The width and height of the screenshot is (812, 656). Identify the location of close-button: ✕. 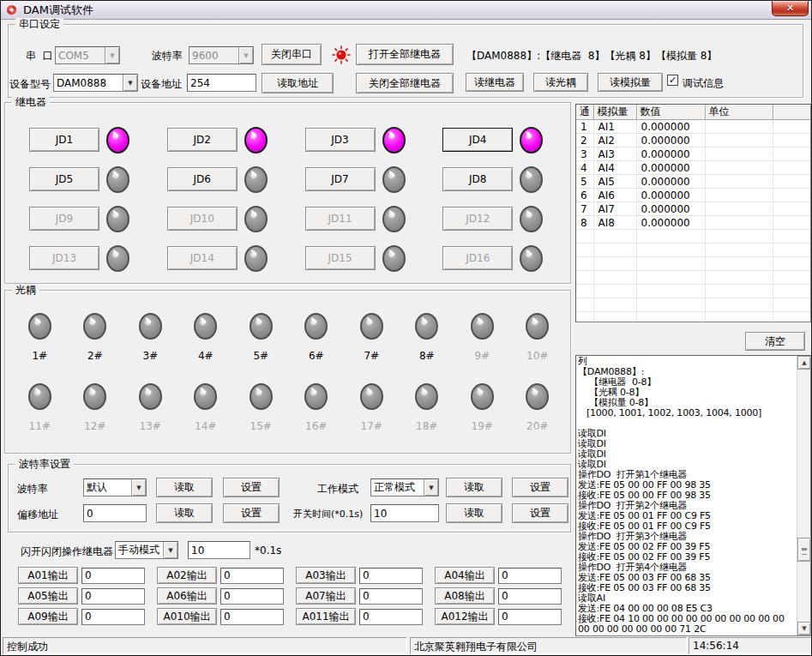
(791, 9).